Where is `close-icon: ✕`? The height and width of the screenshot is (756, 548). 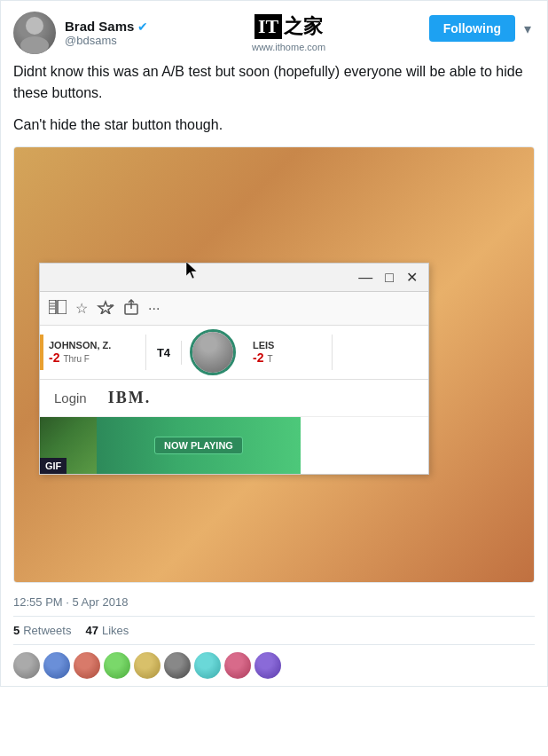
close-icon: ✕ is located at coordinates (411, 277).